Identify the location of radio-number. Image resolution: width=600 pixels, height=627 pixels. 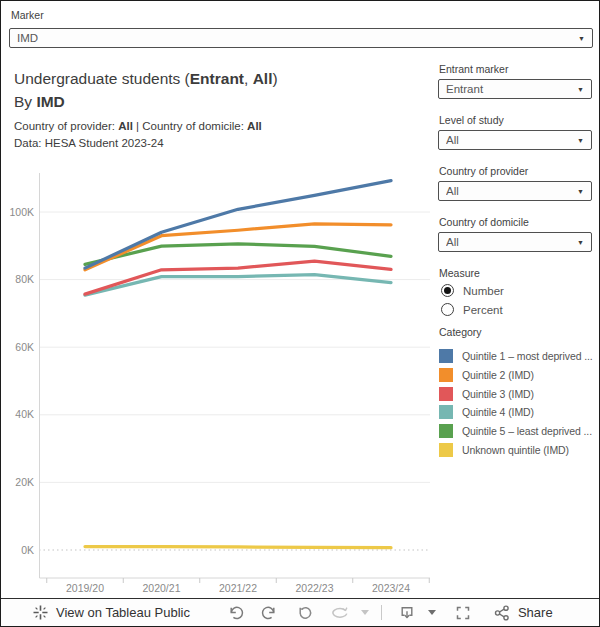
(448, 290).